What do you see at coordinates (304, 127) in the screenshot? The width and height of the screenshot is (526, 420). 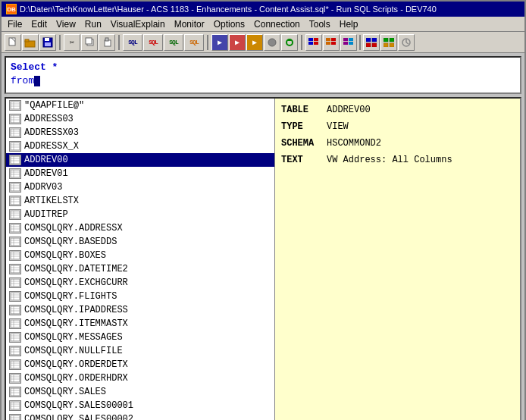 I see `type-label: TYPE` at bounding box center [304, 127].